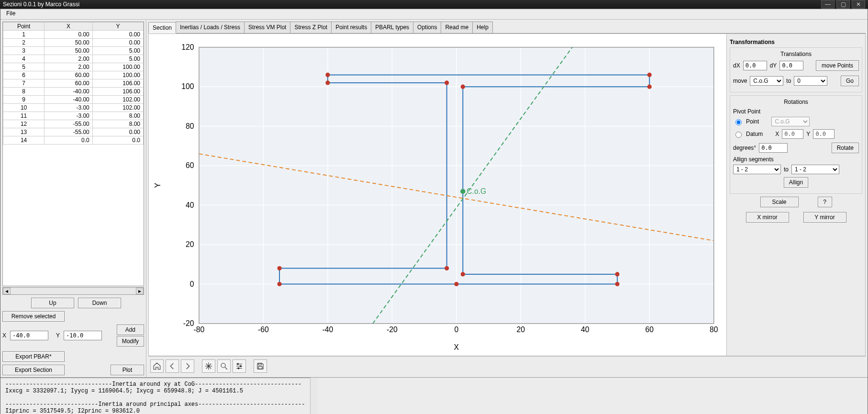 This screenshot has width=868, height=414. What do you see at coordinates (74, 34) in the screenshot?
I see `table-row: 10.000.00` at bounding box center [74, 34].